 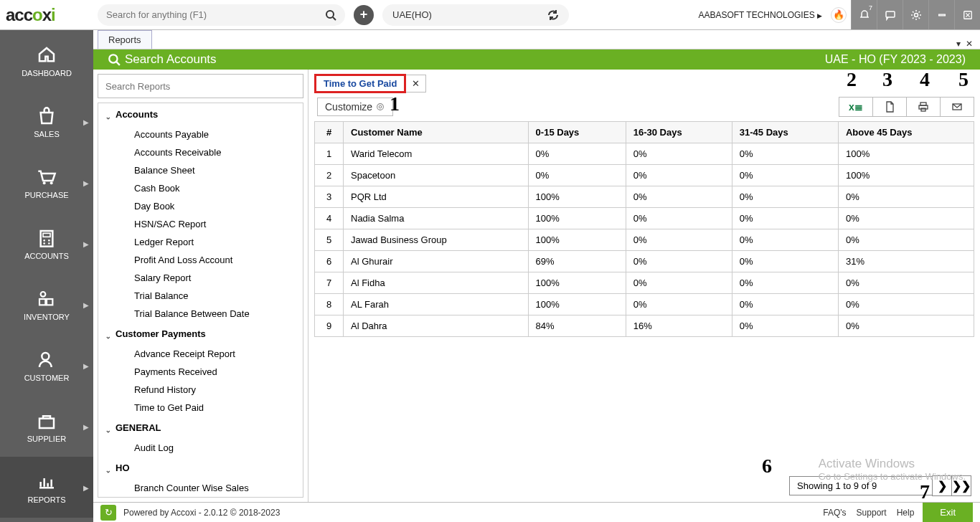 What do you see at coordinates (942, 486) in the screenshot?
I see `pager-next: ❯` at bounding box center [942, 486].